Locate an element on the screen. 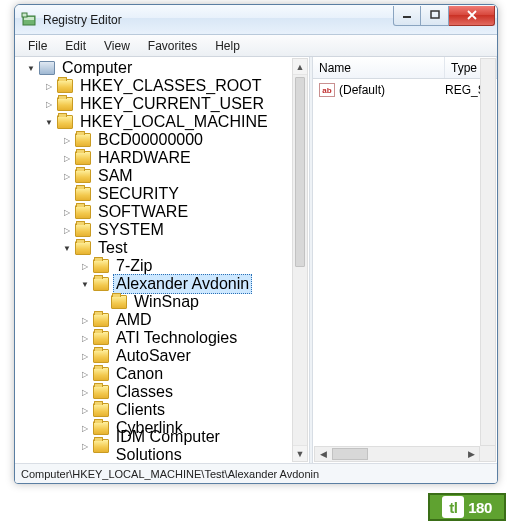 The image size is (510, 523). tree-node: ▷BCD00000000 is located at coordinates (154, 140).